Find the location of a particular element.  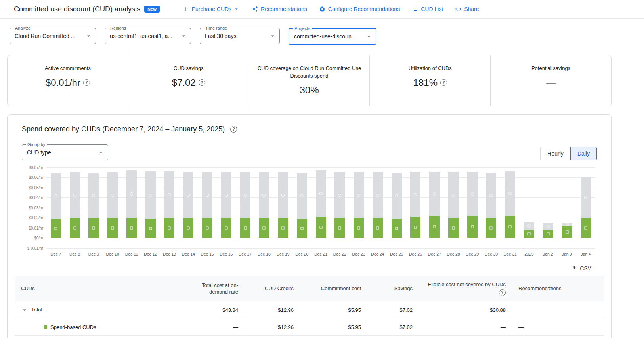

x-axis-label: Jan 2 is located at coordinates (548, 254).